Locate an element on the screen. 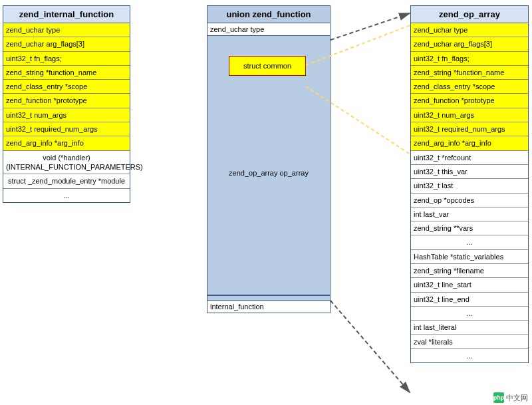 The width and height of the screenshot is (532, 405). left-row: struct _zend_module_entry *module is located at coordinates (66, 181).